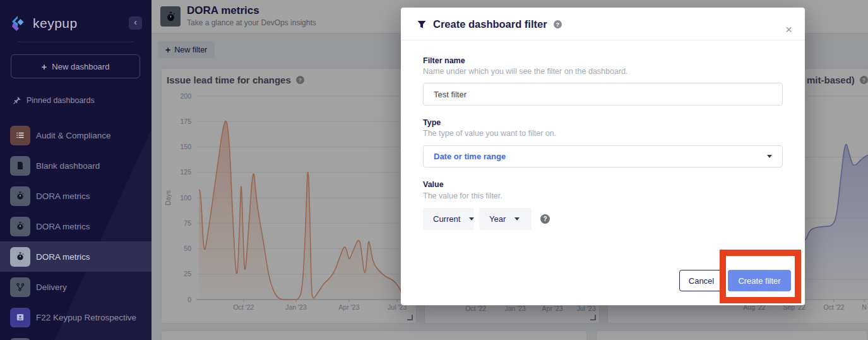  I want to click on type-select: Date or time range, so click(603, 157).